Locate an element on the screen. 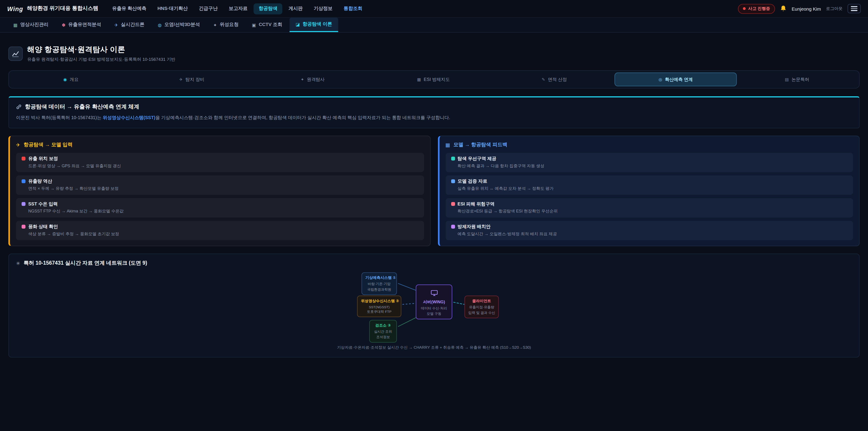 The width and height of the screenshot is (868, 431). tab-oil-area-analysis: ✽ 유출유면적분석 is located at coordinates (82, 25).